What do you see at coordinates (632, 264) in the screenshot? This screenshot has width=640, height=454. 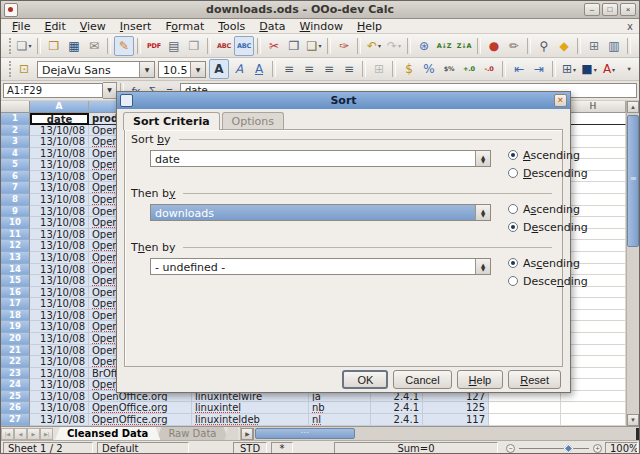 I see `vertical-scrollbar: ▲ ▼` at bounding box center [632, 264].